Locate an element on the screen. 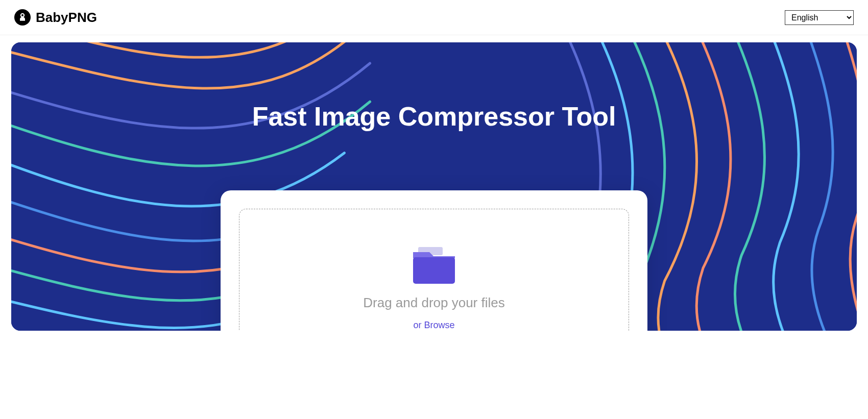 This screenshot has height=419, width=868. folder-icon is located at coordinates (434, 265).